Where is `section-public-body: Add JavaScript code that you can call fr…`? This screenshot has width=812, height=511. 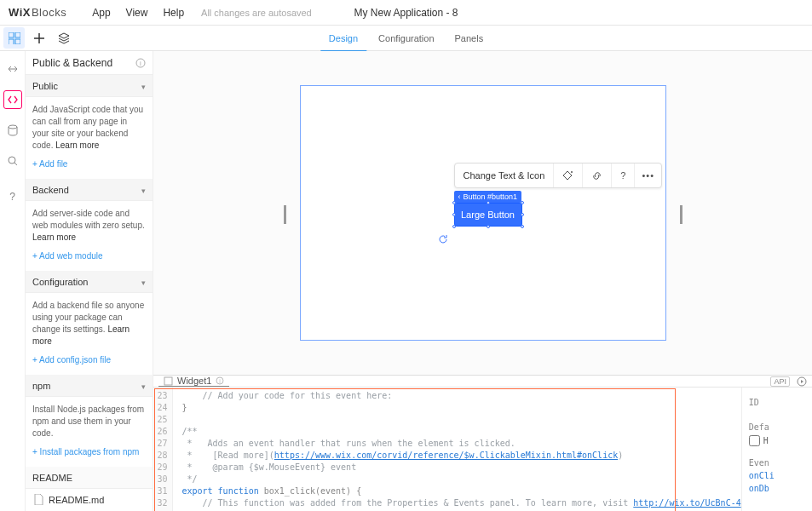
section-public-body: Add JavaScript code that you can call fr… is located at coordinates (89, 138).